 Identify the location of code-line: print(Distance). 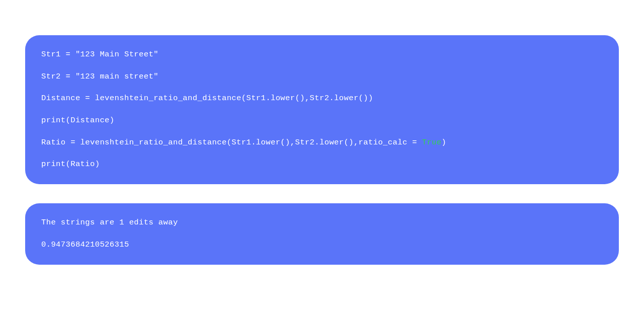
(322, 121).